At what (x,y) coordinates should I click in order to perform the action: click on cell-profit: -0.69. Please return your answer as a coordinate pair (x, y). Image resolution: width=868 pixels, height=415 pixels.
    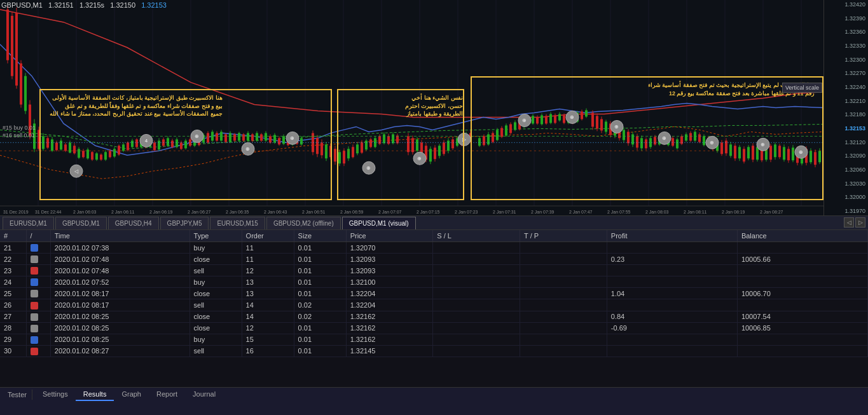
    Looking at the image, I should click on (672, 328).